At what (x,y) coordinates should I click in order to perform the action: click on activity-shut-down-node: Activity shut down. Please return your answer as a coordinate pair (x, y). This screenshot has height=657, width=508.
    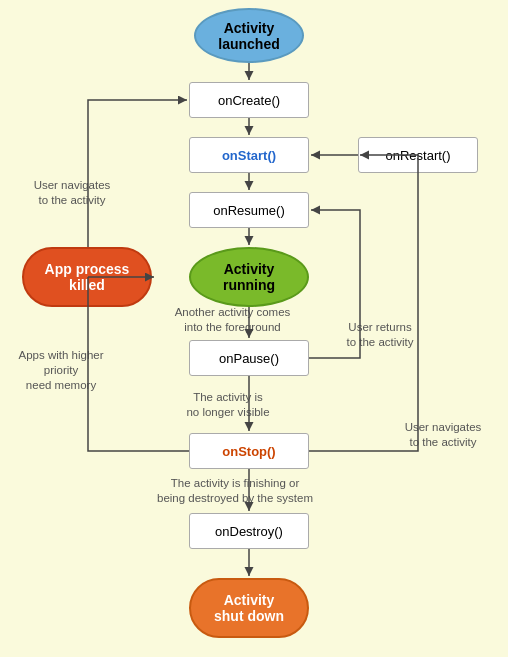
    Looking at the image, I should click on (249, 608).